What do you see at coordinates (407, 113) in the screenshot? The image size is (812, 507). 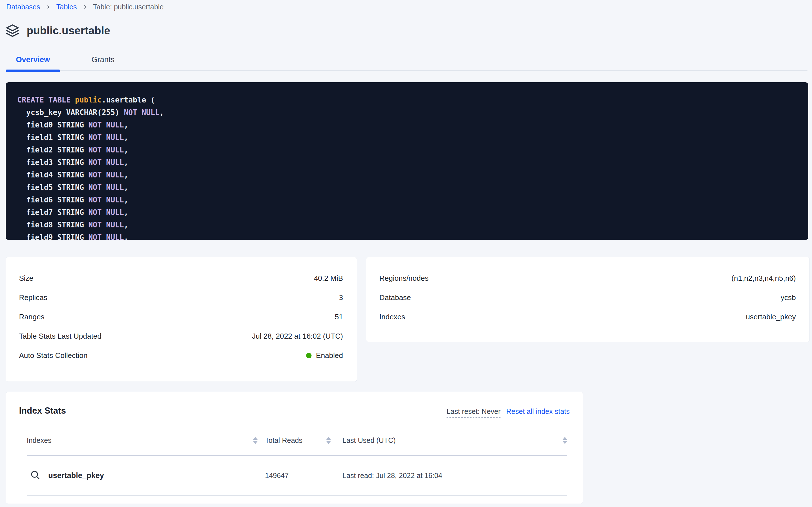 I see `sql-line: ycsb_key VARCHAR(255) NOT NULL,` at bounding box center [407, 113].